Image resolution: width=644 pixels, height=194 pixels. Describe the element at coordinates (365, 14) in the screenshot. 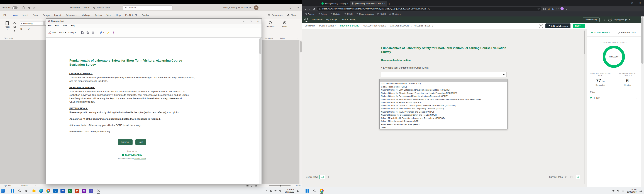

I see `bookmark-communications: Communications` at that location.